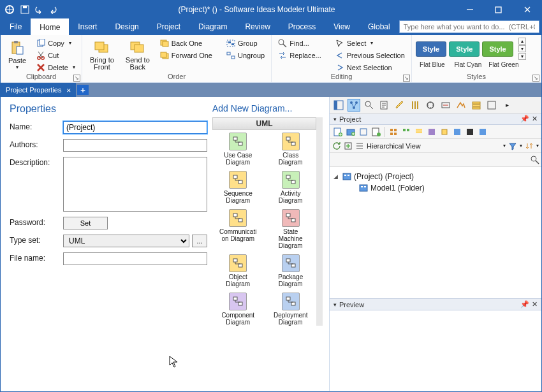 The height and width of the screenshot is (392, 542). Describe the element at coordinates (238, 229) in the screenshot. I see `diagram-type-4: Communicati on Diagram` at that location.